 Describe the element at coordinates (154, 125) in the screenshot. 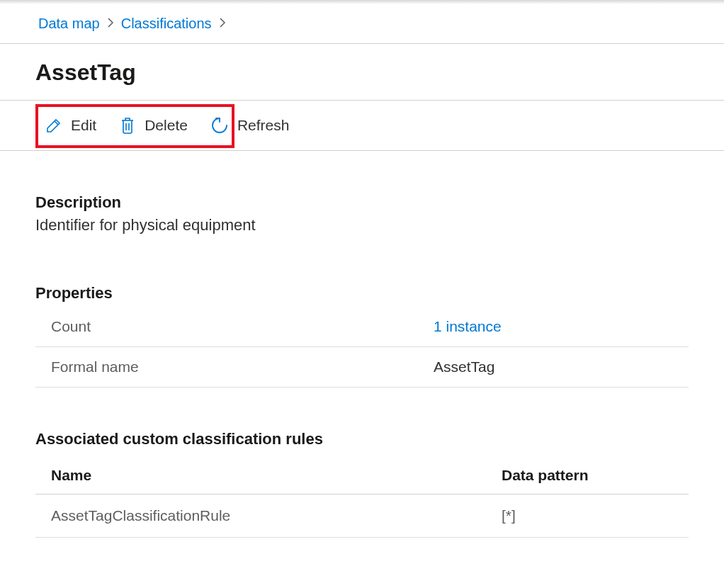

I see `delete-button: Delete` at that location.